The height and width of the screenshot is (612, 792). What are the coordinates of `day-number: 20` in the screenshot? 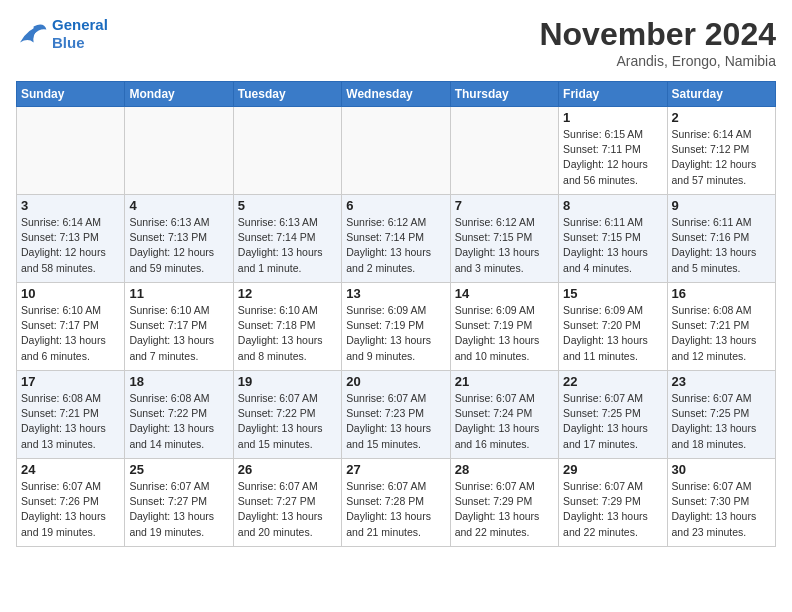 It's located at (396, 382).